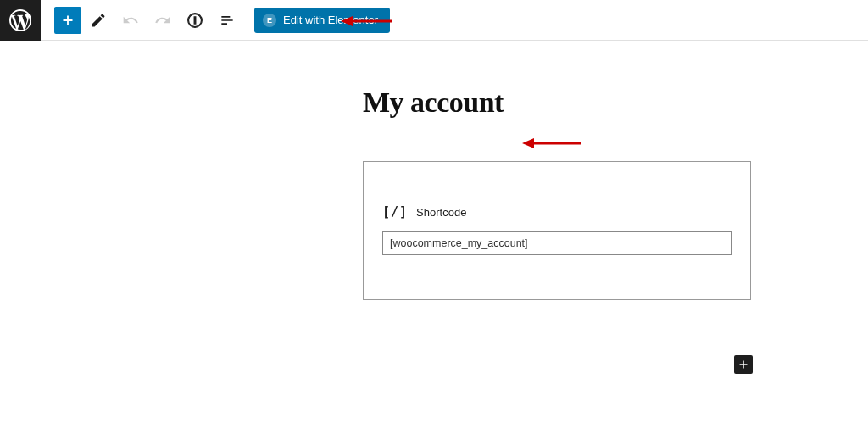 The height and width of the screenshot is (440, 868). Describe the element at coordinates (395, 212) in the screenshot. I see `shortcode-icon: [/]` at that location.